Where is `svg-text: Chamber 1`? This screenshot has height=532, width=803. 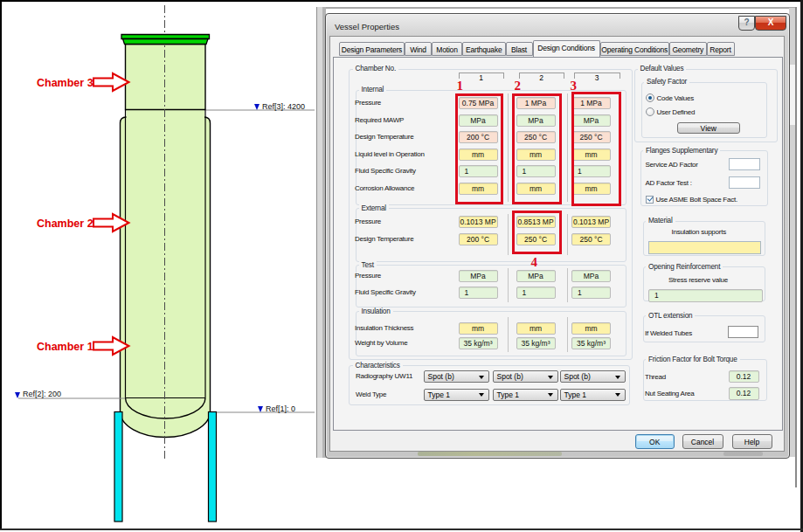 svg-text: Chamber 1 is located at coordinates (65, 347).